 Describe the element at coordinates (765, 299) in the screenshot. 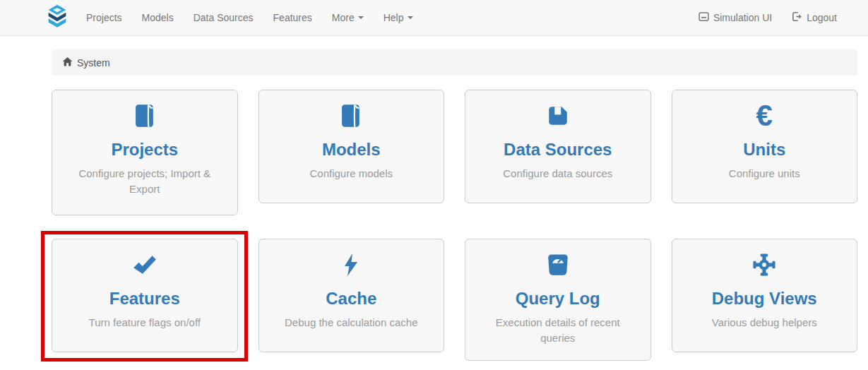

I see `card-title: Debug Views` at that location.